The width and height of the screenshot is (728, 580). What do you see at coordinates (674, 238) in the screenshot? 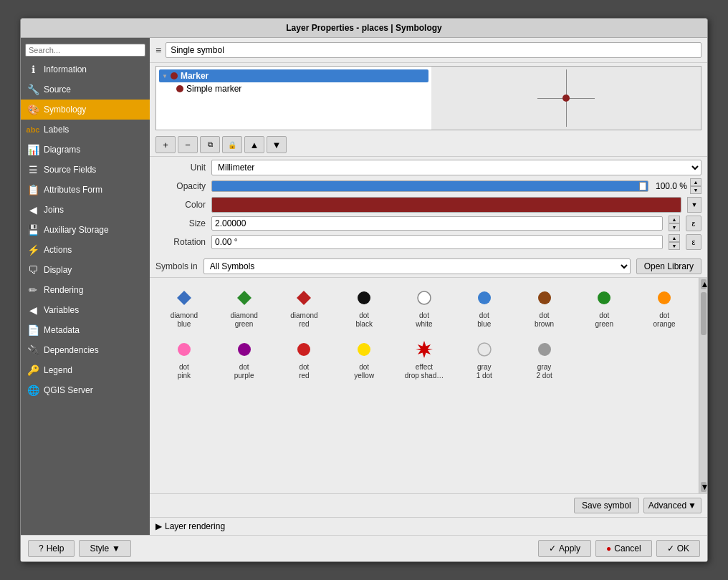
I see `rotation-spin-up: ▲` at bounding box center [674, 238].